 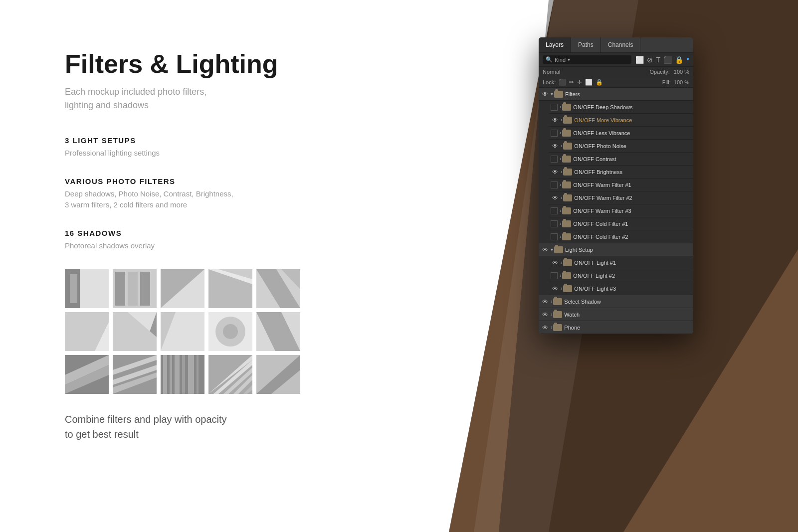 What do you see at coordinates (580, 82) in the screenshot?
I see `lock-position-icon: ✛` at bounding box center [580, 82].